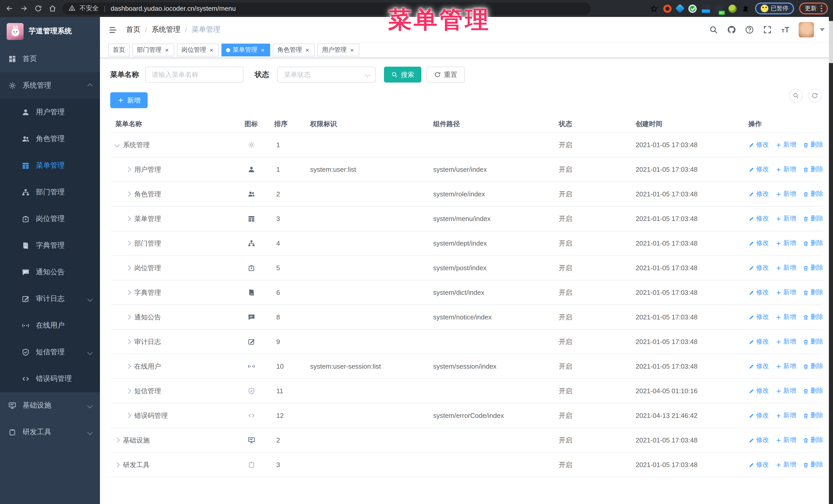  What do you see at coordinates (50, 166) in the screenshot?
I see `sidebar-item-menu: 菜单管理` at bounding box center [50, 166].